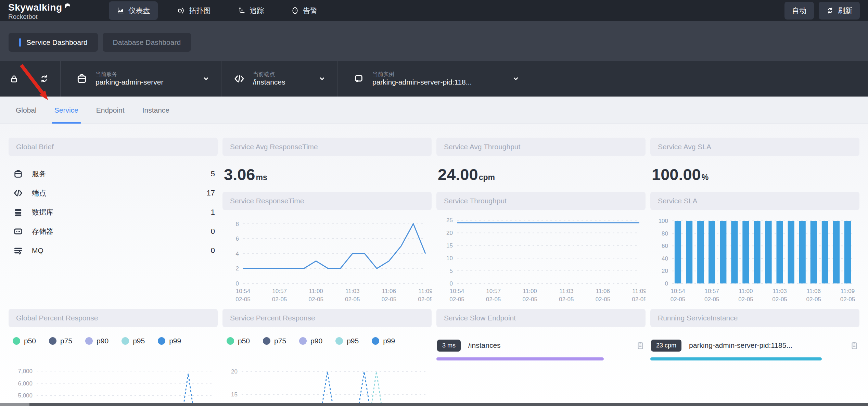  Describe the element at coordinates (234, 372) in the screenshot. I see `svg-text: 20` at that location.